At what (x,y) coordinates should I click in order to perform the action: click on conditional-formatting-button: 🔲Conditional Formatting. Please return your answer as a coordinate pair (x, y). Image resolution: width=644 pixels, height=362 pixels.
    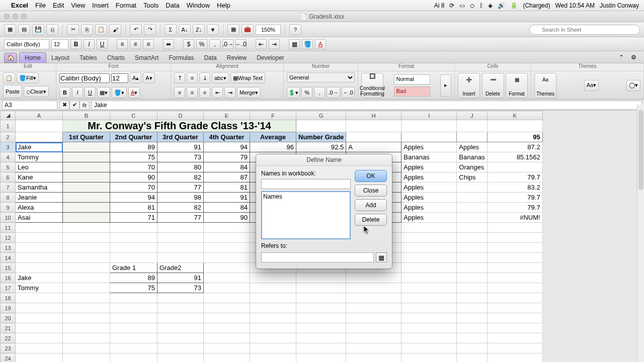
    Looking at the image, I should click on (372, 85).